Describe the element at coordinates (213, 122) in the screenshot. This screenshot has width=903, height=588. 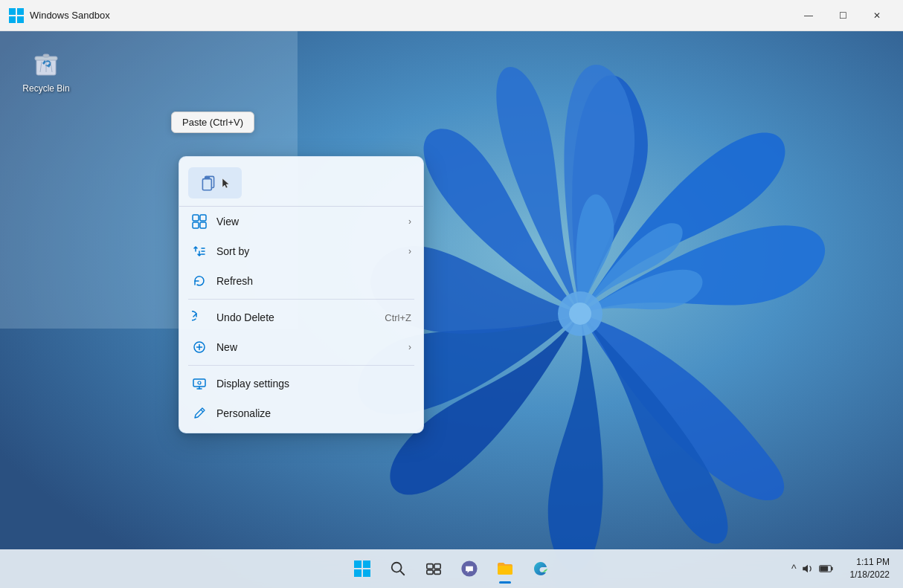
I see `paste-tooltip: Paste (Ctrl+V)` at that location.